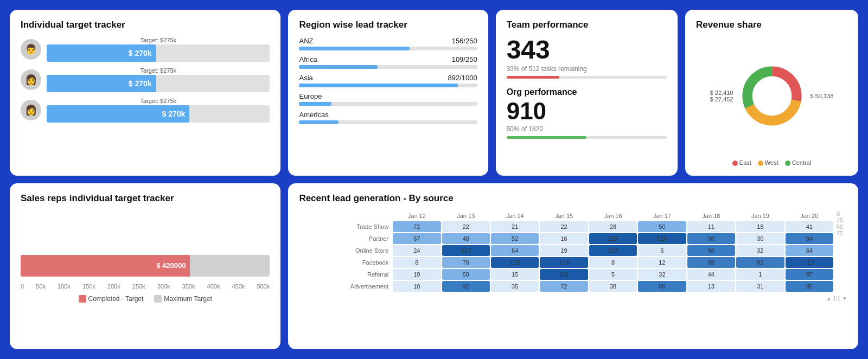  Describe the element at coordinates (768, 163) in the screenshot. I see `legend-item: West` at that location.